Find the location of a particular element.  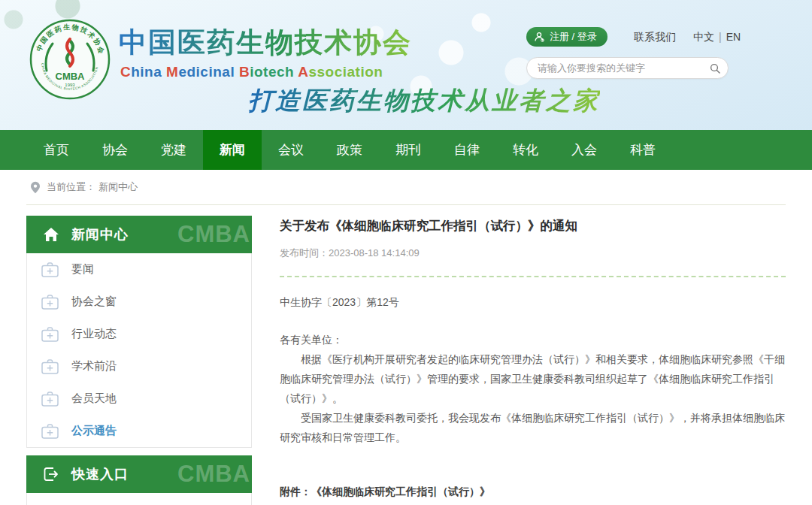

sidebar-quick-entry-body is located at coordinates (139, 499).